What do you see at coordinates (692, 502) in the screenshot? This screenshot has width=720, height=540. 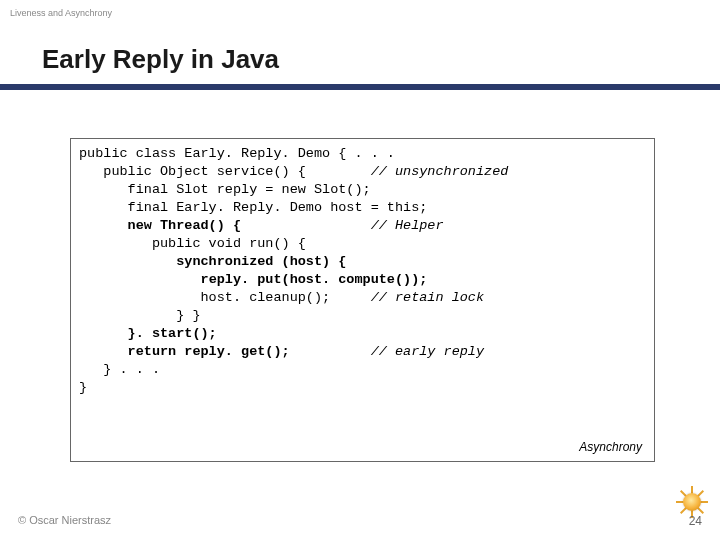 I see `sun-icon` at bounding box center [692, 502].